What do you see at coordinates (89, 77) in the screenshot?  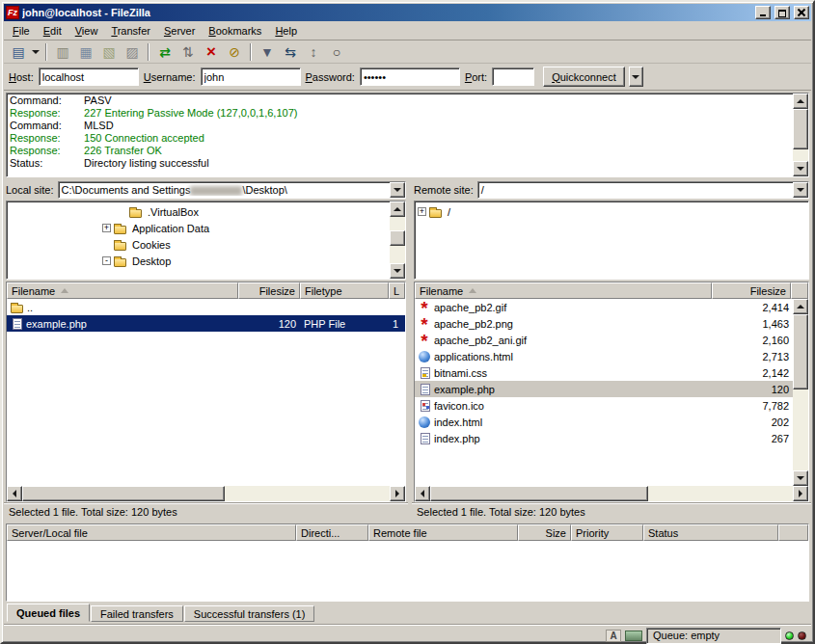 I see `host-input` at bounding box center [89, 77].